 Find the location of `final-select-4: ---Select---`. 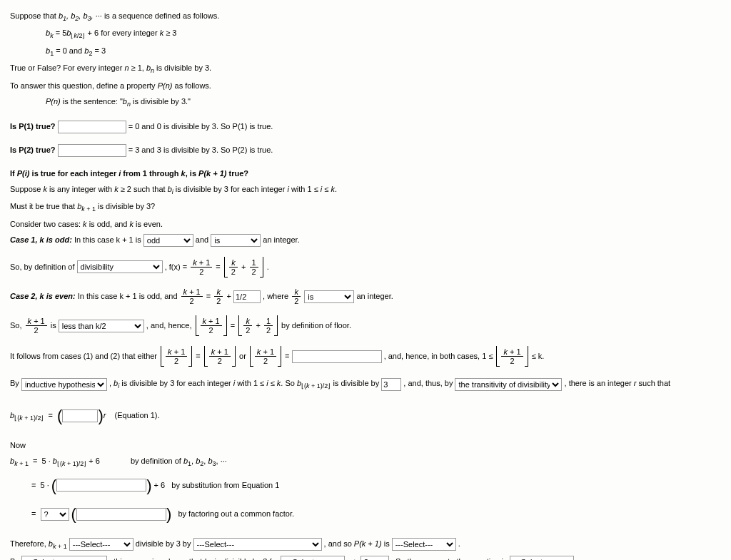

final-select-4: ---Select--- is located at coordinates (542, 558).